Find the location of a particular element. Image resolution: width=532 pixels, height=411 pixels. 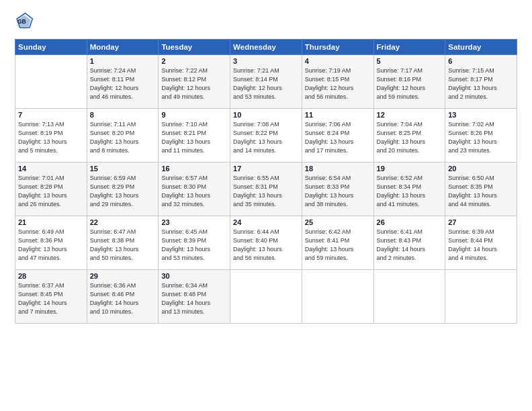

day-info: Sunrise: 6:59 AM Sunset: 8:29 PM Dayligh… is located at coordinates (123, 191).